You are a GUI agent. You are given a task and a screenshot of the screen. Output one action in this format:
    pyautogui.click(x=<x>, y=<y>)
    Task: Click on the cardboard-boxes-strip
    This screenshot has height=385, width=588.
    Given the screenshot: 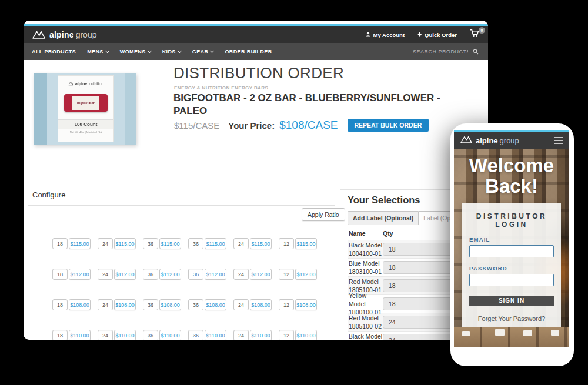 What is the action you would take?
    pyautogui.click(x=512, y=337)
    